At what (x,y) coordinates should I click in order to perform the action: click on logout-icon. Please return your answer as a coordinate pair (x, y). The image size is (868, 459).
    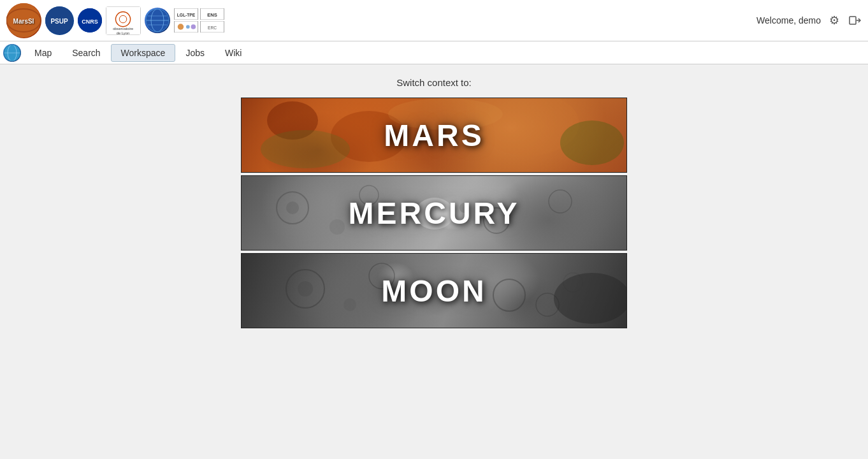
    Looking at the image, I should click on (855, 20).